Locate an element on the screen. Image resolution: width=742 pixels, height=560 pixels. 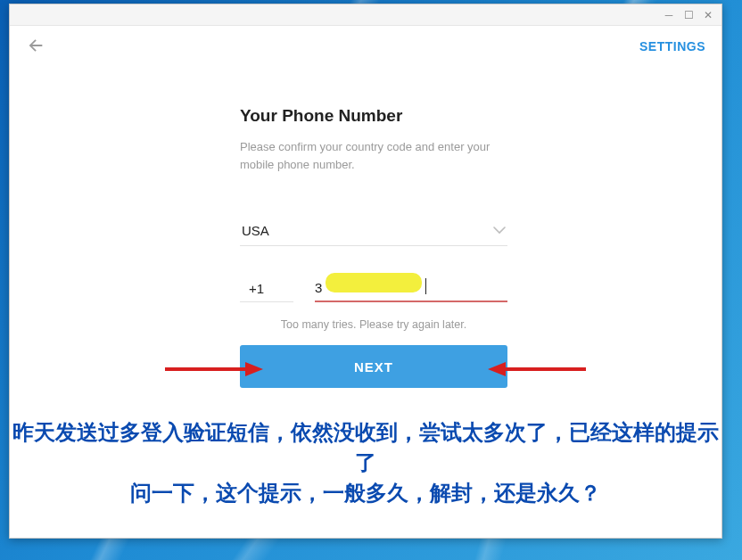
arrow-left-icon is located at coordinates (36, 45).